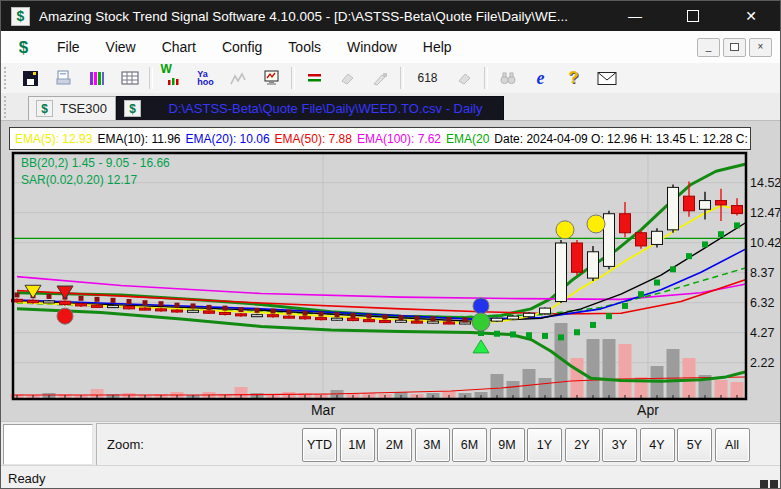 This screenshot has height=489, width=781. Describe the element at coordinates (390, 477) in the screenshot. I see `status-bar: Ready` at that location.